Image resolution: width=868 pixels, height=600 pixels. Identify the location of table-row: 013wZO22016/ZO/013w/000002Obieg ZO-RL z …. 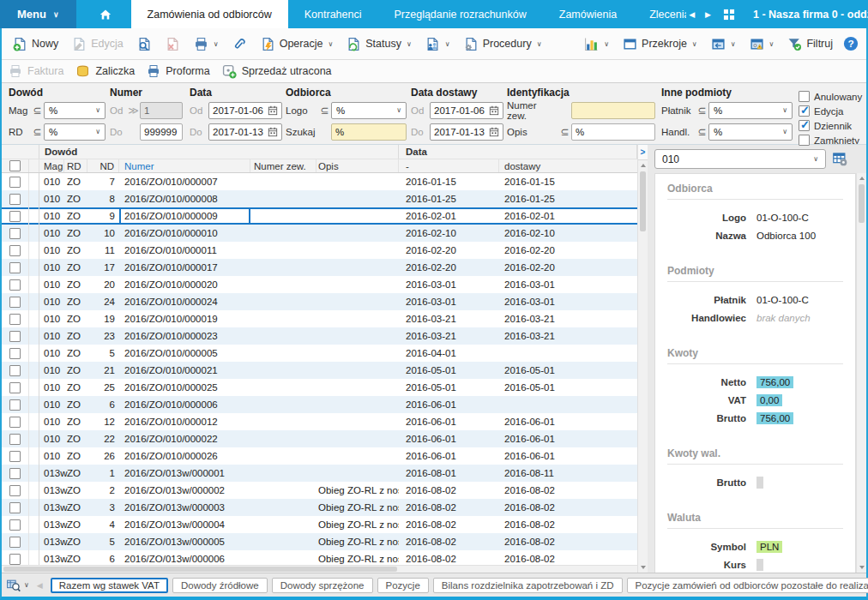
(319, 490).